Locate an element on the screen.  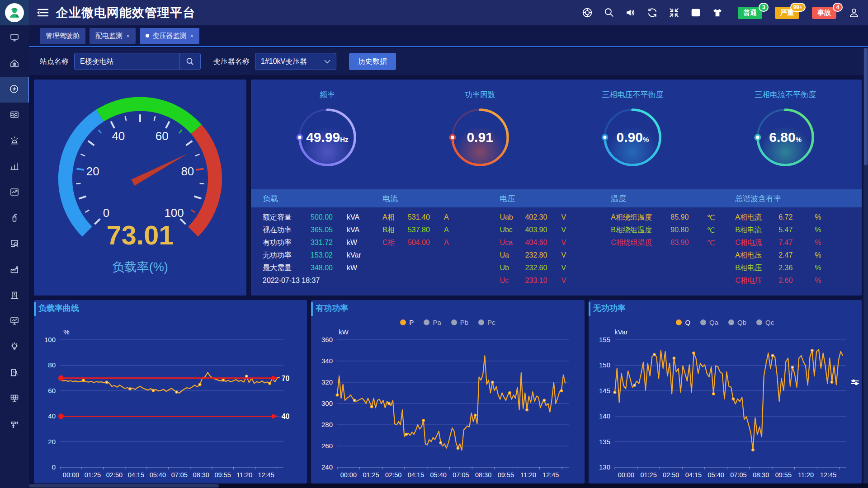
sidebar-item-pipe-valve is located at coordinates (14, 425).